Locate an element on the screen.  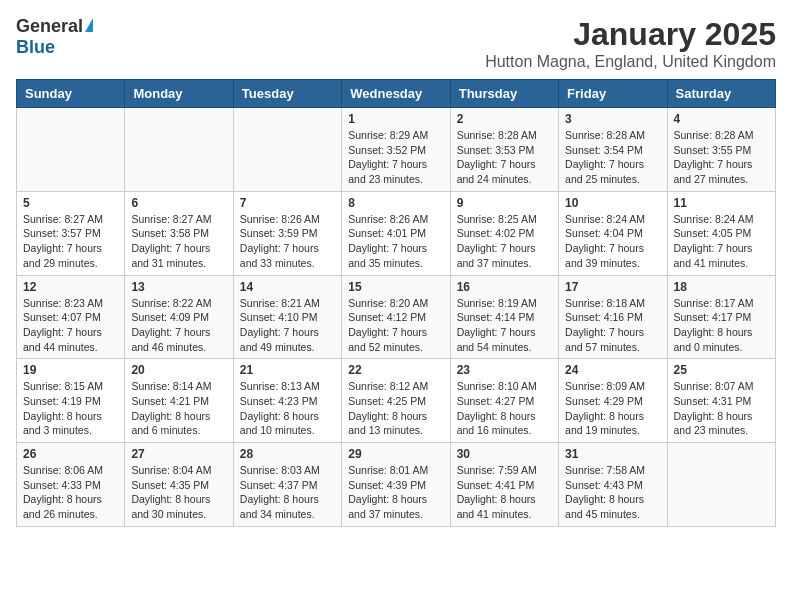
day-detail: Sunrise: 8:13 AM Sunset: 4:23 PM Dayligh… is located at coordinates (288, 408).